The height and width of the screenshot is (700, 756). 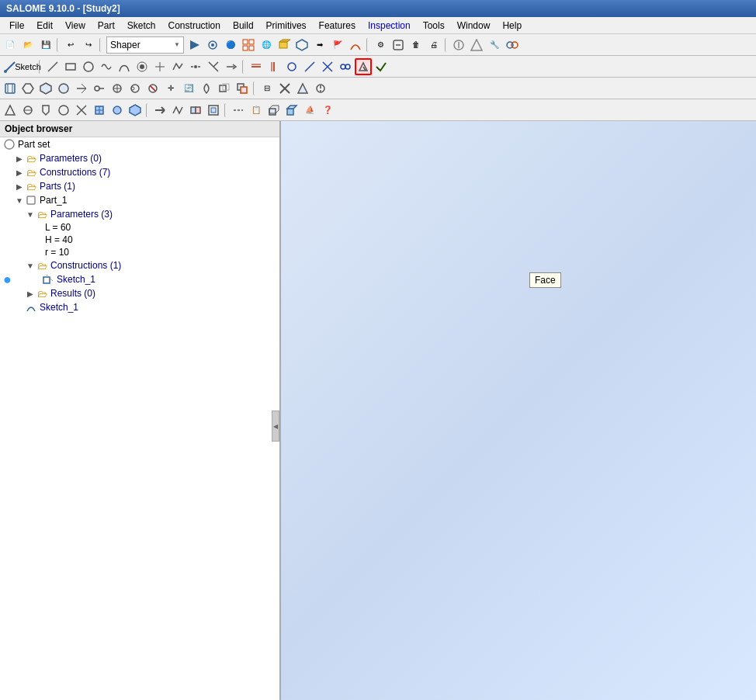 I want to click on sketch-tool-extend, so click(x=231, y=67).